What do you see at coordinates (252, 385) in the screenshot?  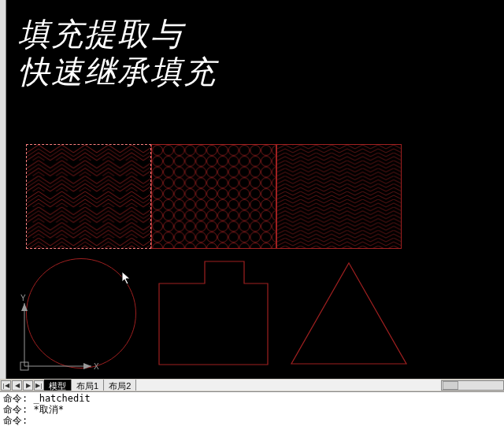 I see `layout-tab-bar: |◀ ◀ ▶ ▶| 模型 布局1 布局2` at bounding box center [252, 385].